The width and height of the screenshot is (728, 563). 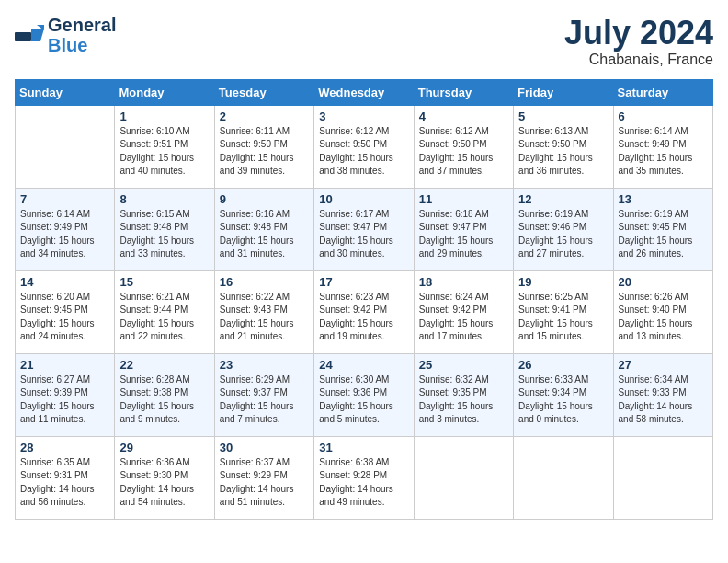 What do you see at coordinates (563, 199) in the screenshot?
I see `day-number: 12` at bounding box center [563, 199].